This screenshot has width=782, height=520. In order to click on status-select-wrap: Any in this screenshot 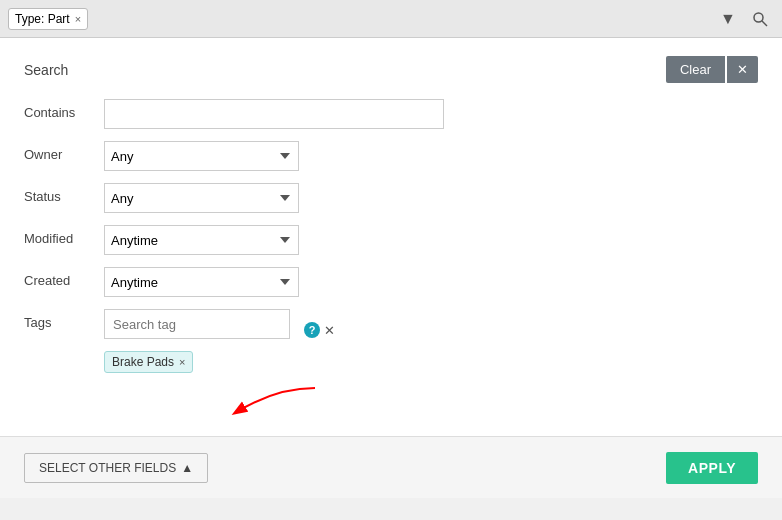, I will do `click(274, 198)`.